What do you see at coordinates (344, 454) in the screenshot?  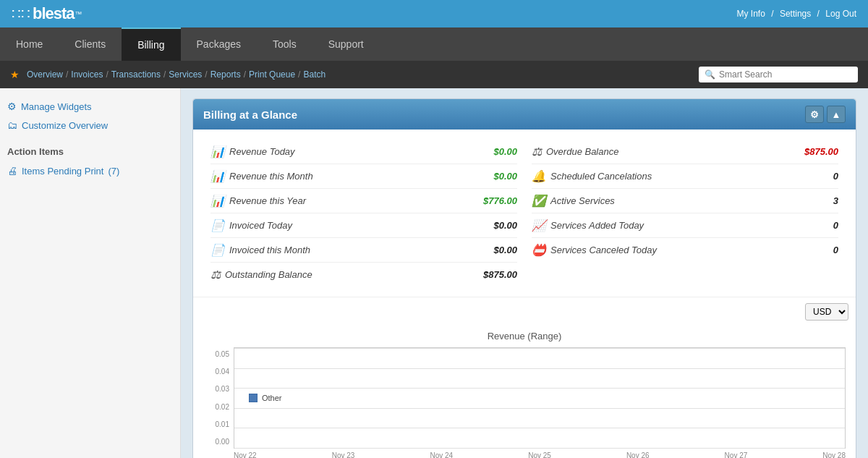 I see `x-axis-label: Nov 23` at bounding box center [344, 454].